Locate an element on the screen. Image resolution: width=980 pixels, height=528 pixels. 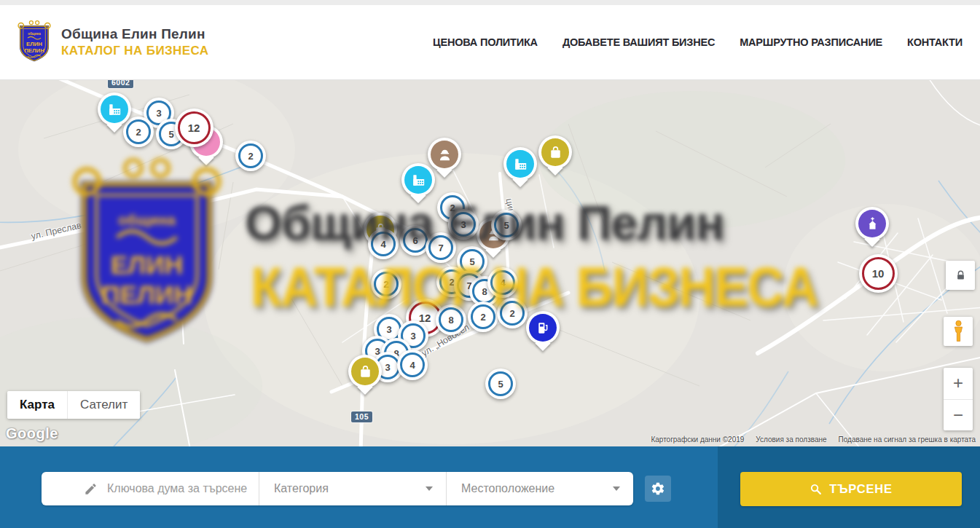
advanced-settings-button is located at coordinates (658, 489).